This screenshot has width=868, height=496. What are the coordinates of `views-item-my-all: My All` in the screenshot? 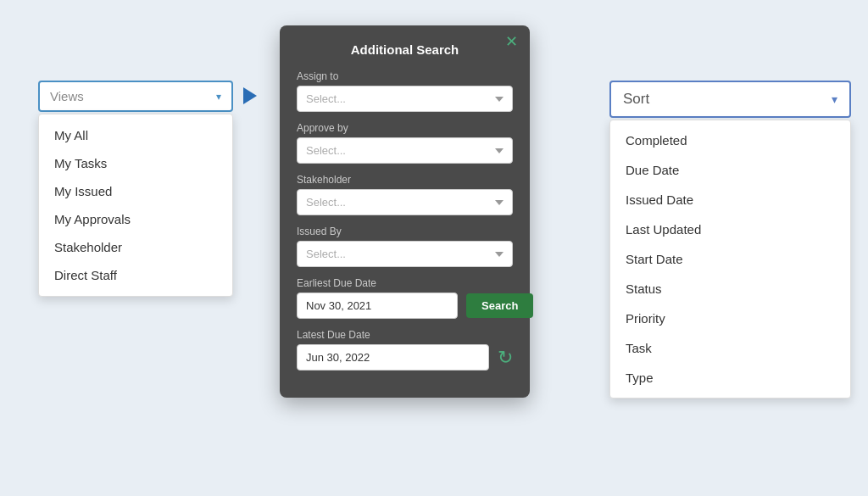 It's located at (136, 136).